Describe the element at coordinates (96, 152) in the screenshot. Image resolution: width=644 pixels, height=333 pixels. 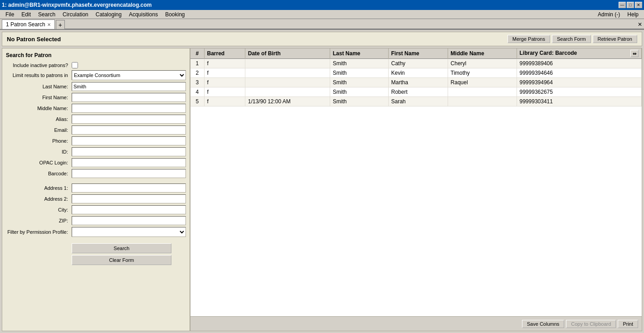
I see `id-row: ID:` at that location.